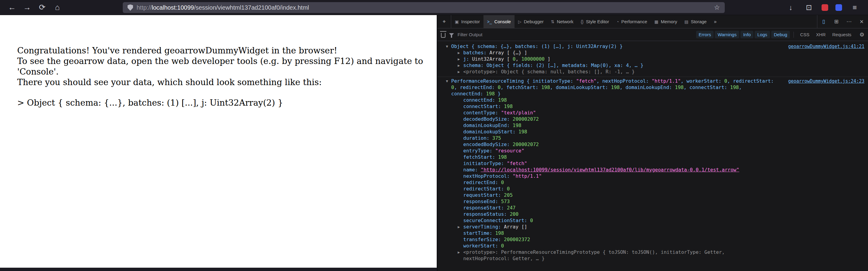  I want to click on split-console-icon: ⊞, so click(836, 22).